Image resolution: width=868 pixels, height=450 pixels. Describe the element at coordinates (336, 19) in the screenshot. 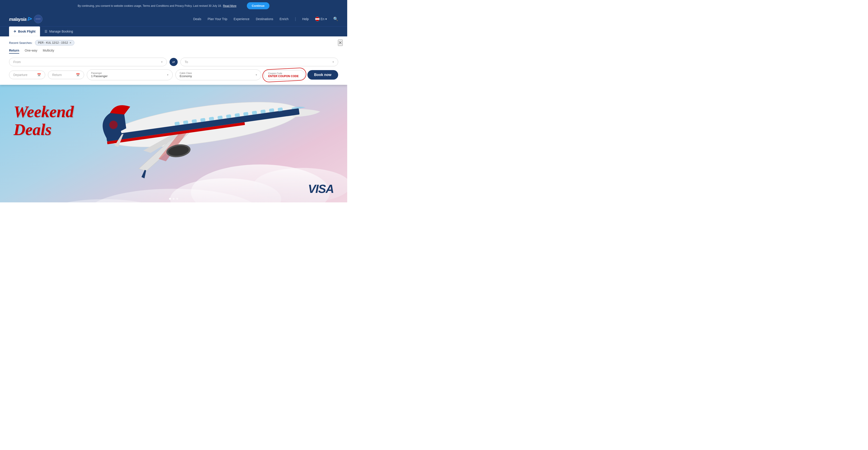

I see `search-icon: 🔍` at that location.